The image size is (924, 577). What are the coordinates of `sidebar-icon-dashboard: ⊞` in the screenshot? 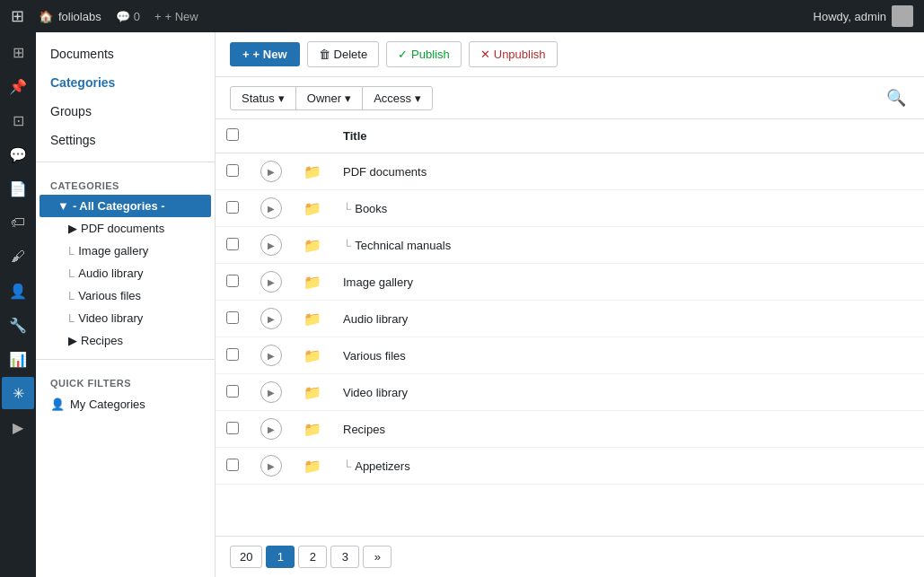 It's located at (18, 52).